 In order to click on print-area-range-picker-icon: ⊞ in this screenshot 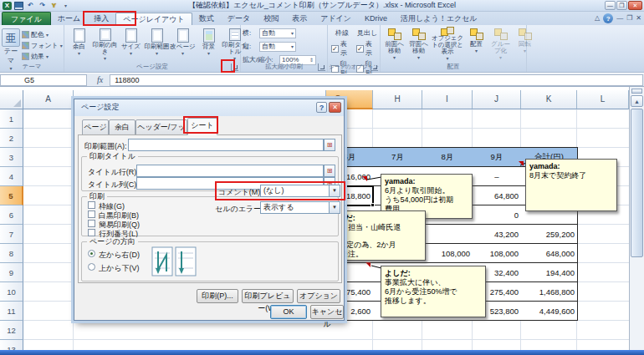, I will do `click(330, 145)`.